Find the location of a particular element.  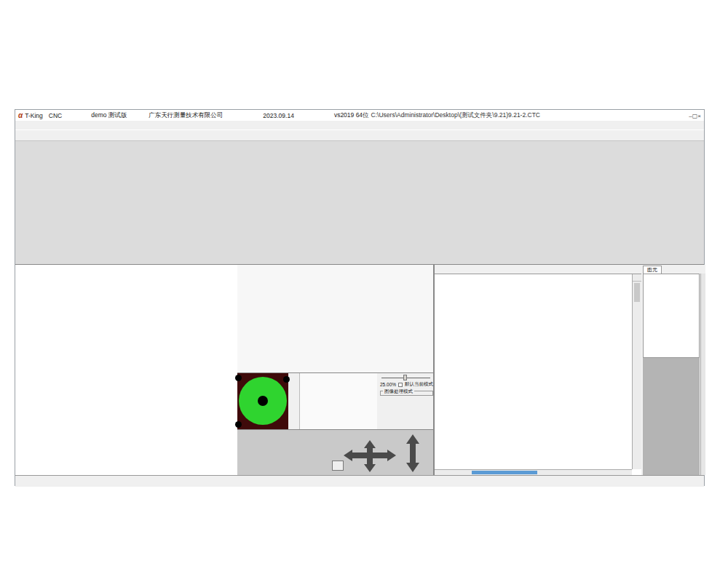

app-logo-icon: α is located at coordinates (20, 115).